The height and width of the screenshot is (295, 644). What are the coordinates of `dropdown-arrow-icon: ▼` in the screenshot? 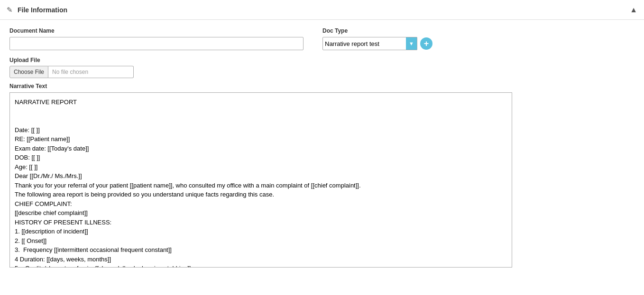 It's located at (412, 44).